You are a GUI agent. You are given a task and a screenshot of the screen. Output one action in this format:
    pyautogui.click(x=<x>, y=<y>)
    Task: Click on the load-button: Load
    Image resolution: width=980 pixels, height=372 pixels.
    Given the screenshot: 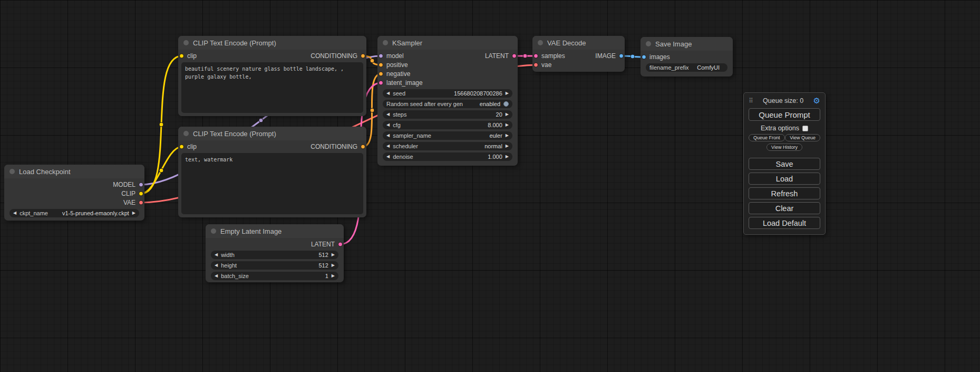 What is the action you would take?
    pyautogui.click(x=784, y=178)
    